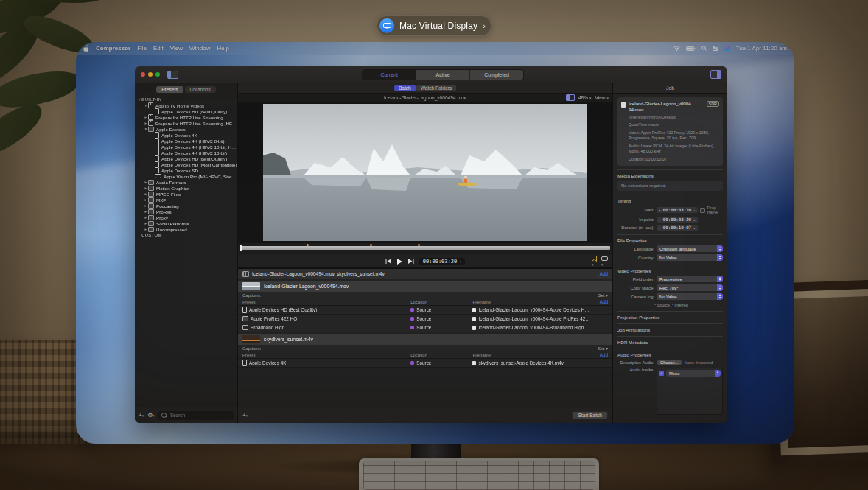  What do you see at coordinates (484, 26) in the screenshot?
I see `chevron-right-icon: ›` at bounding box center [484, 26].